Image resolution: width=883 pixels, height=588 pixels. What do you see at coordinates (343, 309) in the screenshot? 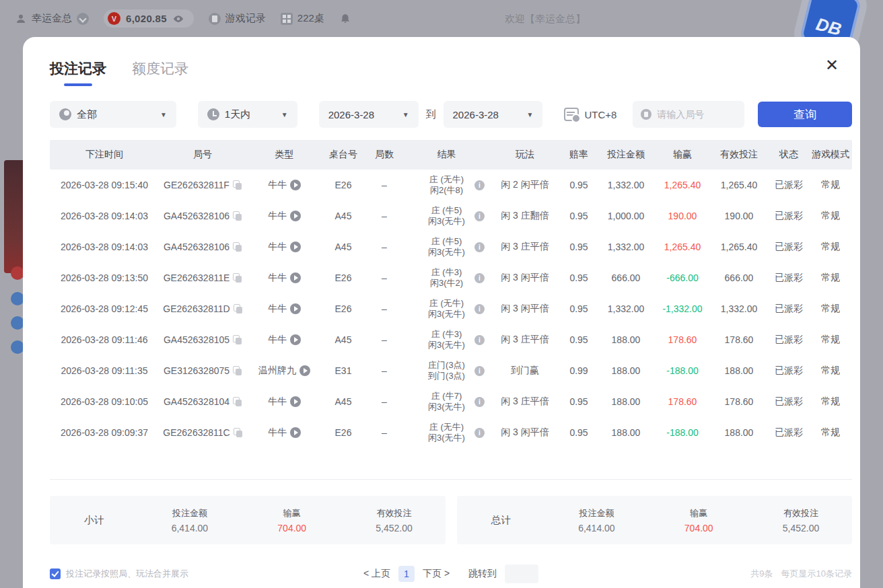
I see `table-number: E26` at bounding box center [343, 309].